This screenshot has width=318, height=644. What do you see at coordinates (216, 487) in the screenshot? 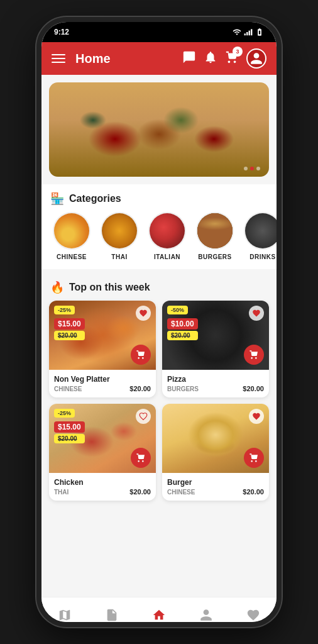
I see `food-info-4: Burger CHINESE $20.00` at bounding box center [216, 487].